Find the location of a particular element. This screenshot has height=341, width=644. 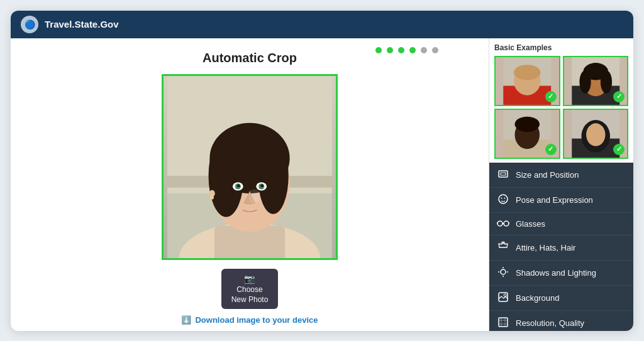

choose-photo-button: 📷 Choose New Photo is located at coordinates (250, 289).